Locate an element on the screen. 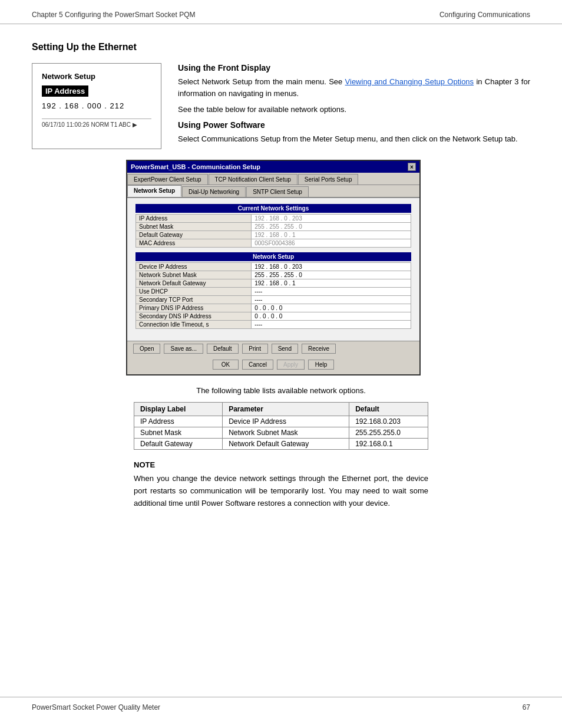  open-button: Open is located at coordinates (147, 349).